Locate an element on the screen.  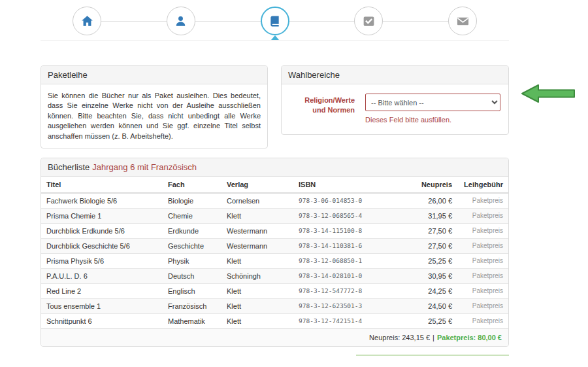
table-row: Fachwerk Biologie 5/6BiologieCornelsen97… is located at coordinates (274, 201).